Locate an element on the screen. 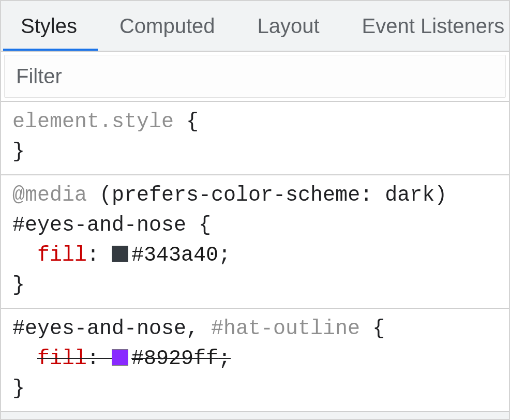 This screenshot has height=420, width=510. tab-styles: Styles is located at coordinates (51, 26).